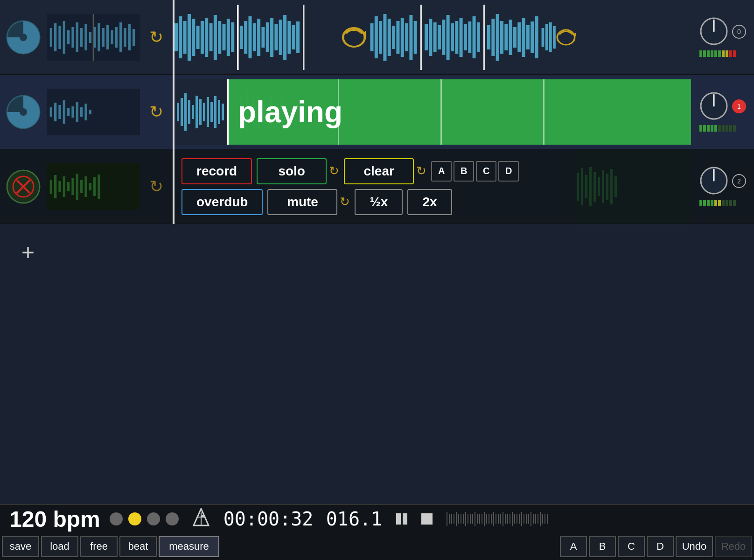  What do you see at coordinates (345, 202) in the screenshot?
I see `mute-rotate-icon: ↻` at bounding box center [345, 202].